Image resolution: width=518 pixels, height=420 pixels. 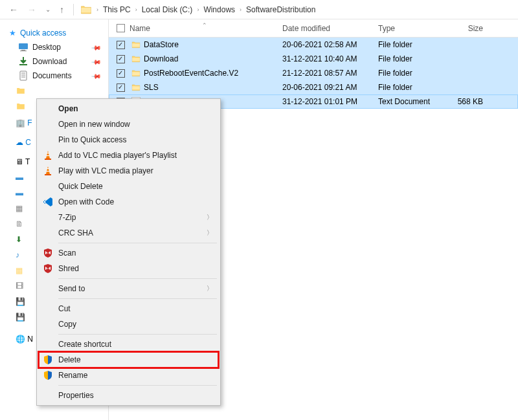 What do you see at coordinates (128, 289) in the screenshot?
I see `context-menu-item-send-to: Send to〉` at bounding box center [128, 289].